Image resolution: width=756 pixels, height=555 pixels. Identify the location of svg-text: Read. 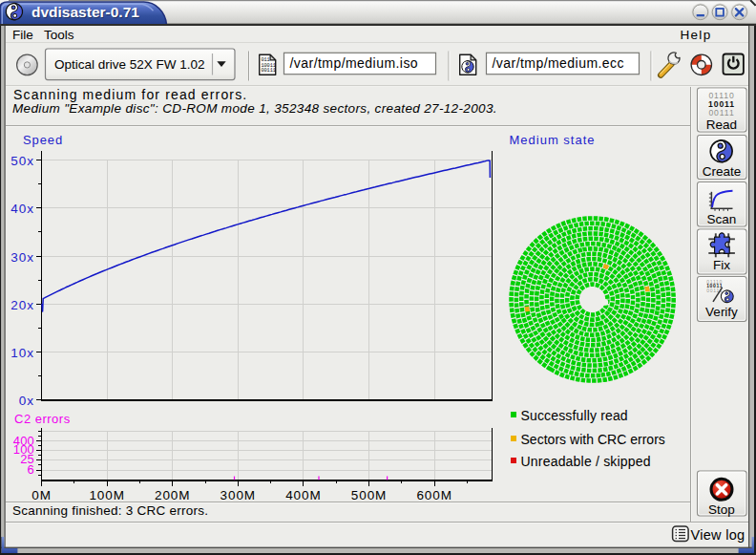
(722, 124).